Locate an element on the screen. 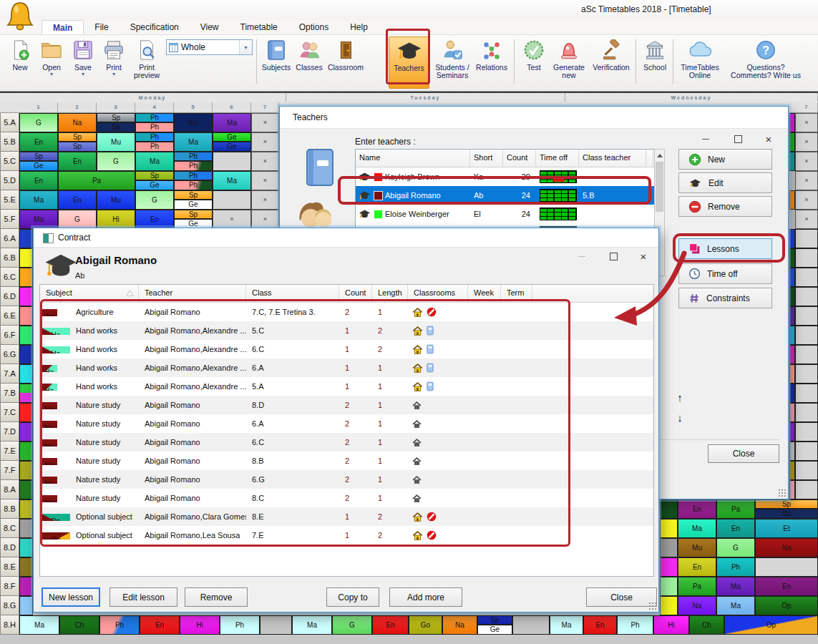 This screenshot has height=644, width=818. edit-button: Edit is located at coordinates (726, 183).